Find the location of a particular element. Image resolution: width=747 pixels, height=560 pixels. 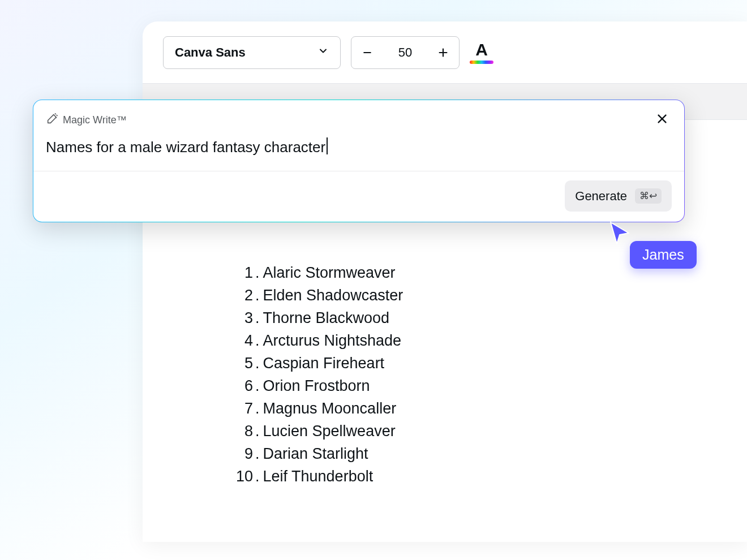

magic-wand-icon is located at coordinates (52, 120).